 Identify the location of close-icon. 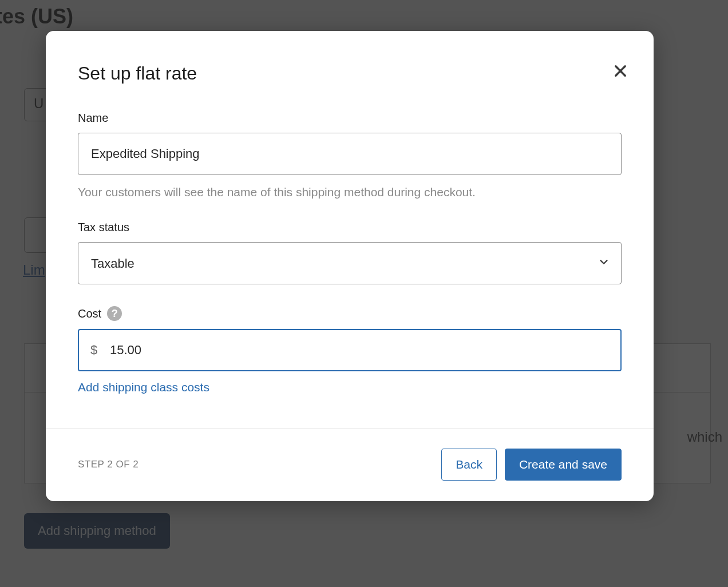
(620, 77).